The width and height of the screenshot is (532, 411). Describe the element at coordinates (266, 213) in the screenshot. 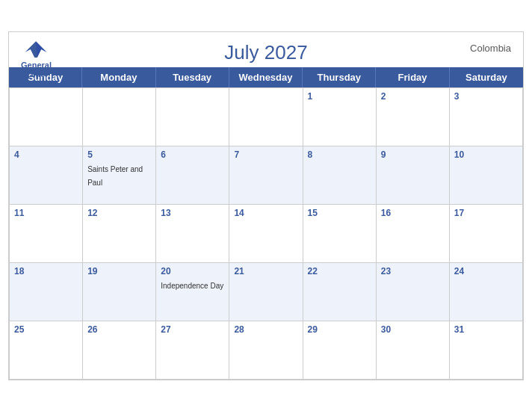

I see `day-number: 14` at that location.